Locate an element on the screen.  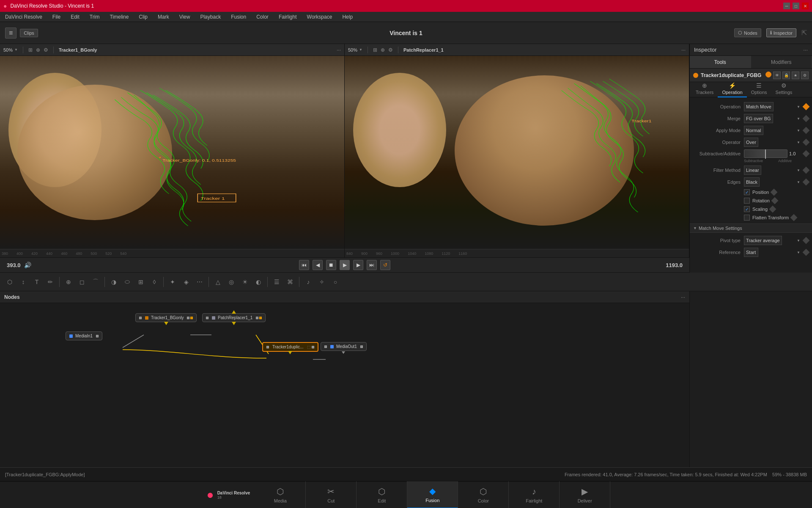
menu-timeline: Timeline is located at coordinates (119, 17).